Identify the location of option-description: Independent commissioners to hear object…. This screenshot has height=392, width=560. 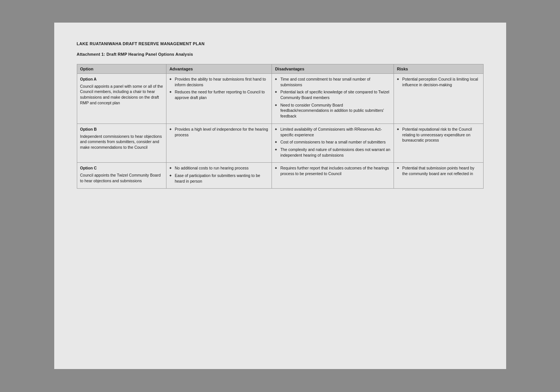
(121, 142).